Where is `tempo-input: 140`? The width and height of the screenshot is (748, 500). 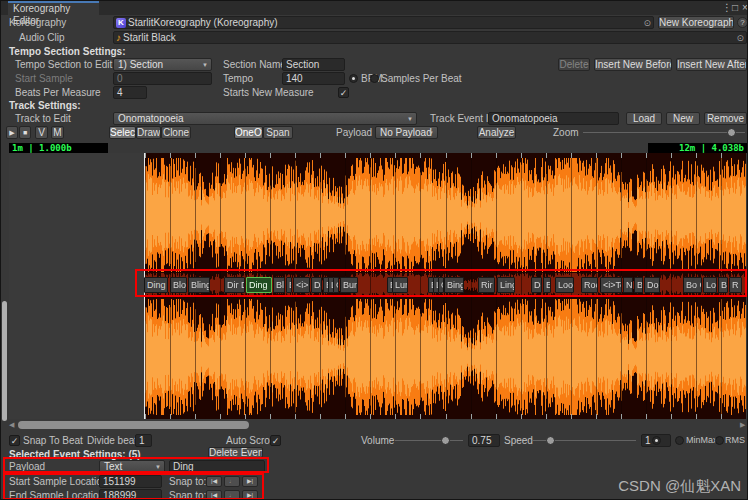
tempo-input: 140 is located at coordinates (314, 78).